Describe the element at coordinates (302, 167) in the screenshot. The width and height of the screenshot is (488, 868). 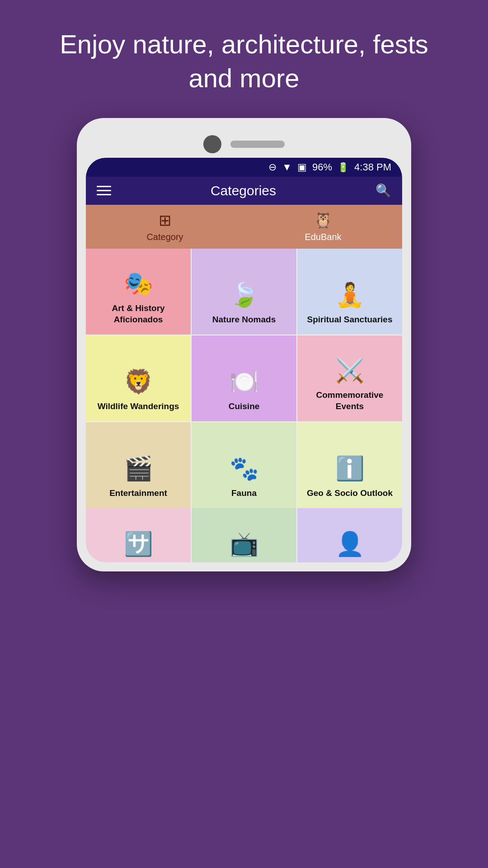
I see `signal-icon: ▣` at that location.